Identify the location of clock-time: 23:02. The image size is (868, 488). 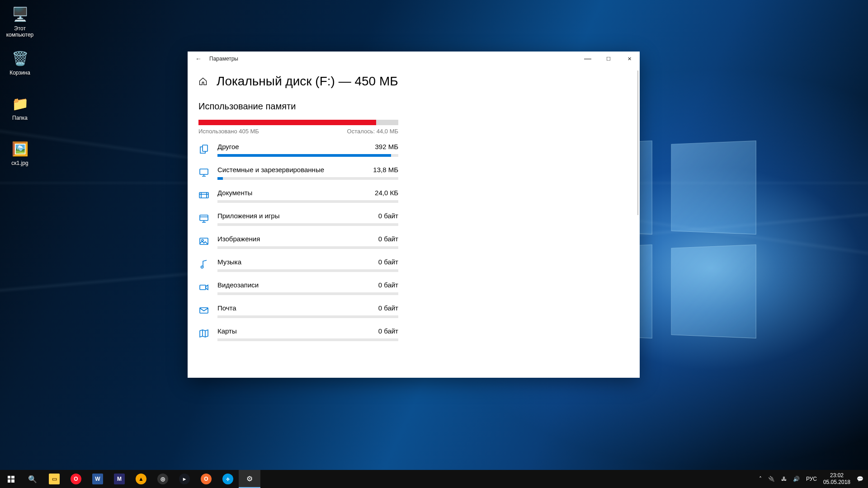
(837, 475).